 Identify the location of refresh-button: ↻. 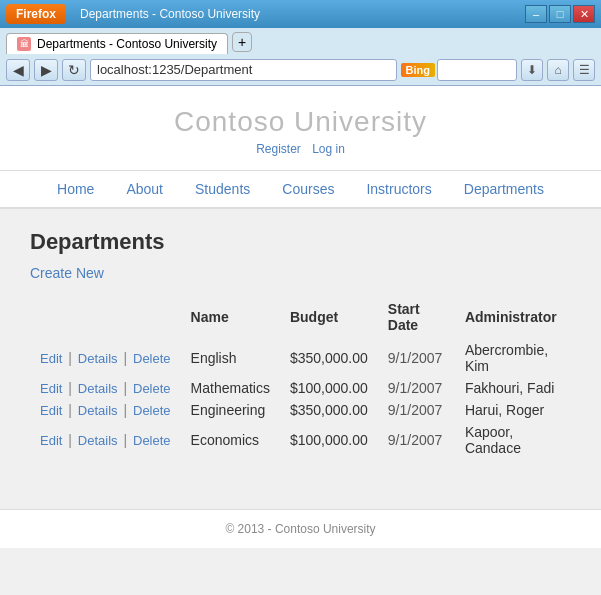
(74, 70).